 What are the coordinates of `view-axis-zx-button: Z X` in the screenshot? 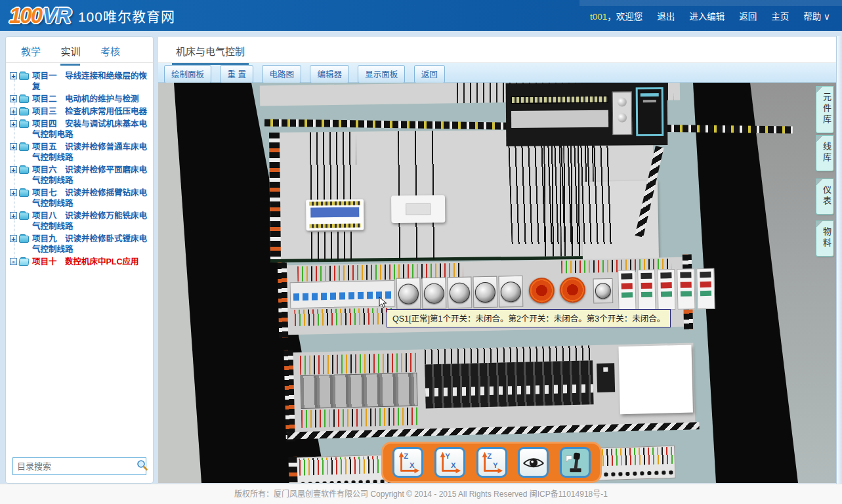 It's located at (408, 462).